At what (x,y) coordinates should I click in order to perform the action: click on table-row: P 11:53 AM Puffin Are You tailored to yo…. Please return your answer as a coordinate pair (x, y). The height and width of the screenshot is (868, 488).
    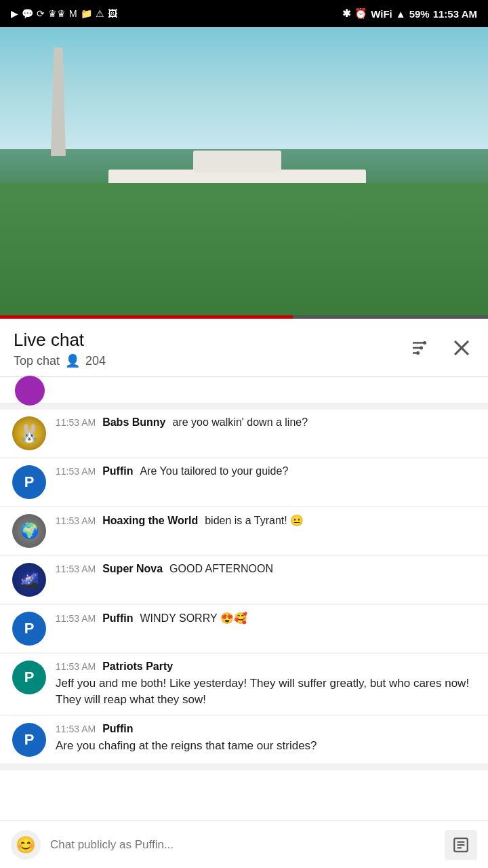
    Looking at the image, I should click on (244, 482).